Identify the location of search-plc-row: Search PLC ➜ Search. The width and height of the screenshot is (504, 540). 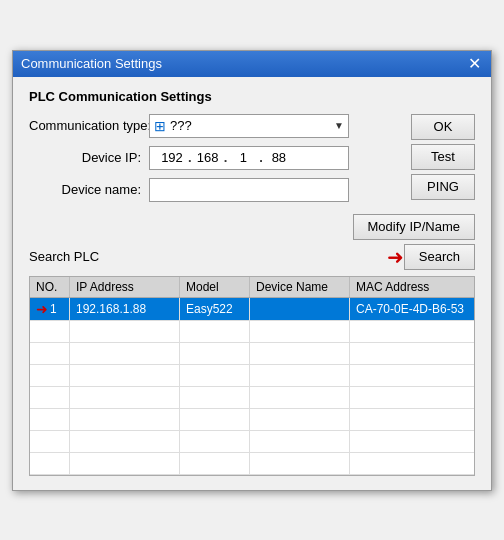
(252, 257).